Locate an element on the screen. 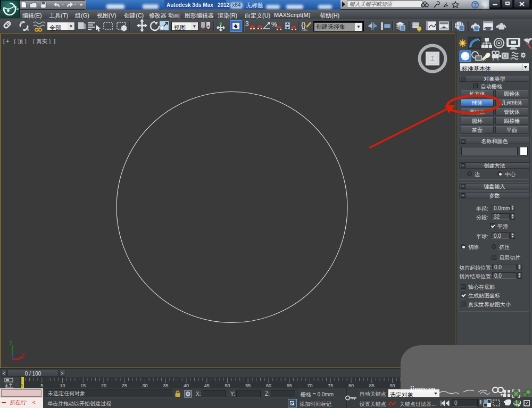 This screenshot has height=408, width=532. svg-text: 20 is located at coordinates (104, 386).